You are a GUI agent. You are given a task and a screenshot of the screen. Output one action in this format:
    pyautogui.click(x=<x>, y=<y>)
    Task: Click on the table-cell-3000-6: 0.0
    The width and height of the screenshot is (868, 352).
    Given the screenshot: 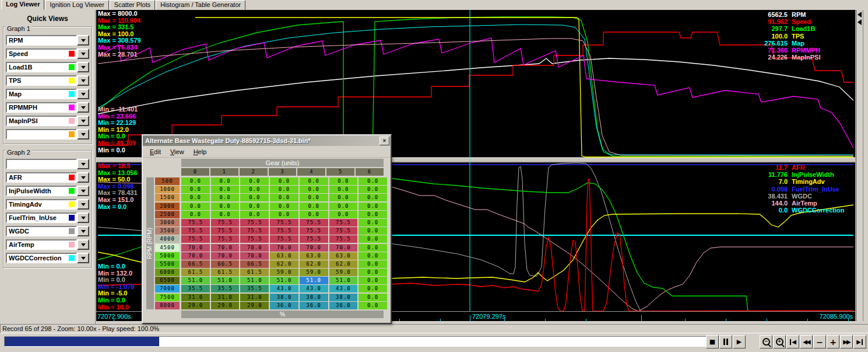 What is the action you would take?
    pyautogui.click(x=373, y=223)
    